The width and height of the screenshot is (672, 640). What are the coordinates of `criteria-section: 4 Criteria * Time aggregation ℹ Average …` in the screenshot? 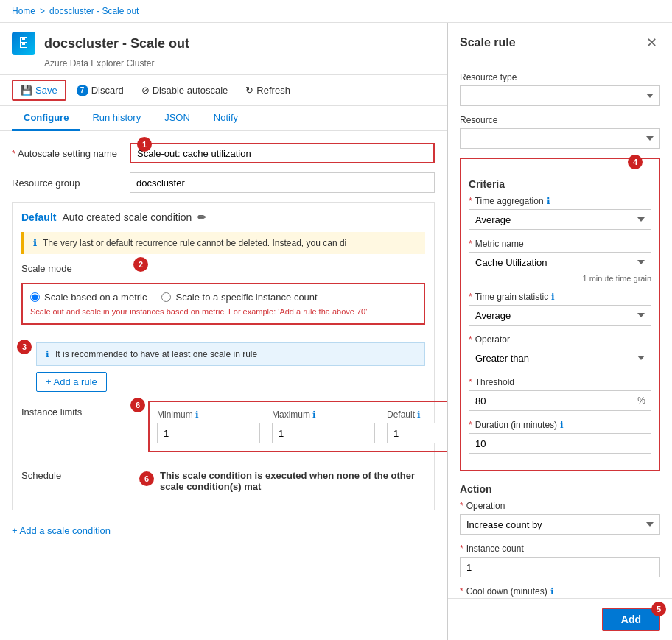 It's located at (560, 314).